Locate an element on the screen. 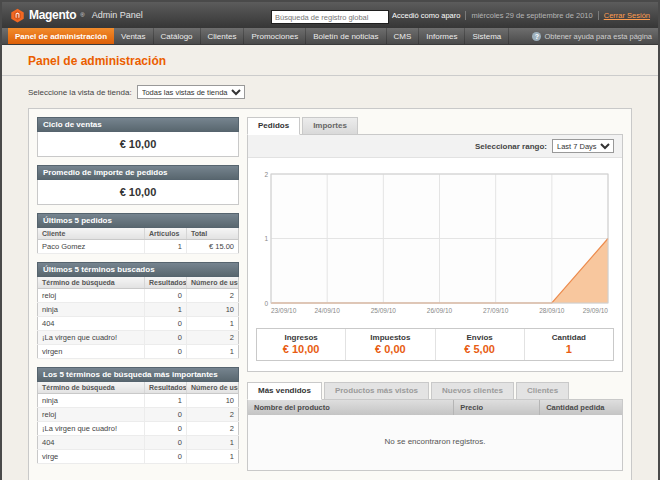  table-cell: virge is located at coordinates (92, 457).